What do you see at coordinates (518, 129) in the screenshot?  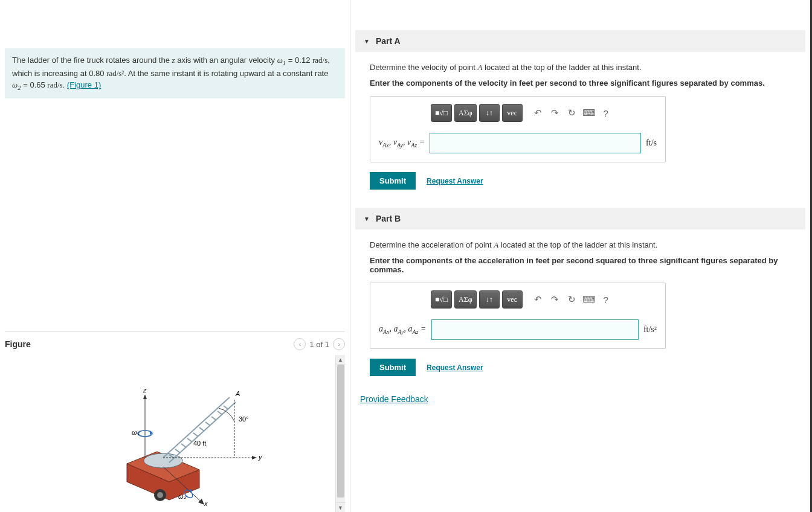 I see `part-a-answer-box: ■√□ ΑΣφ ↓↑ vec ↶ ↷ ↻ ⌨ ? vAx, vAy, vAz =…` at bounding box center [518, 129].